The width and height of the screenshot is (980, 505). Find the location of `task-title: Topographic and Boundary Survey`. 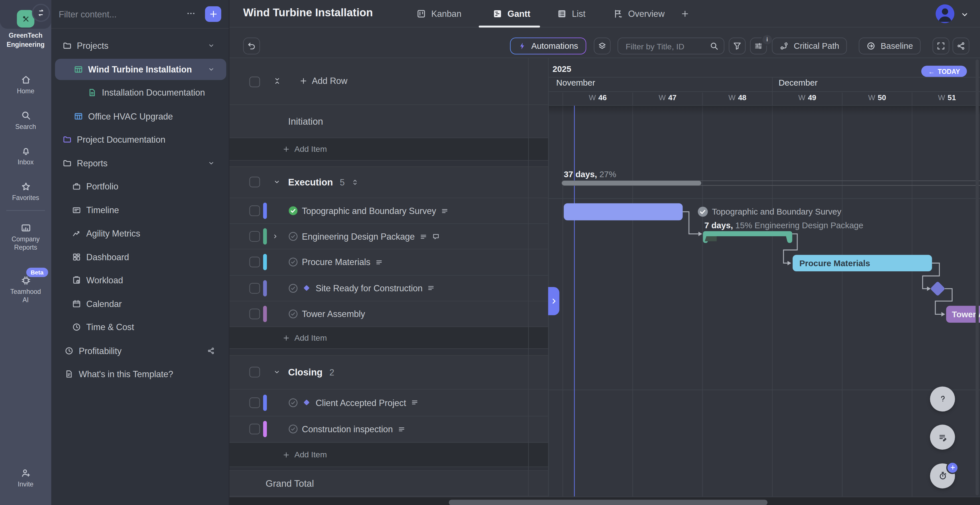

task-title: Topographic and Boundary Survey is located at coordinates (369, 211).